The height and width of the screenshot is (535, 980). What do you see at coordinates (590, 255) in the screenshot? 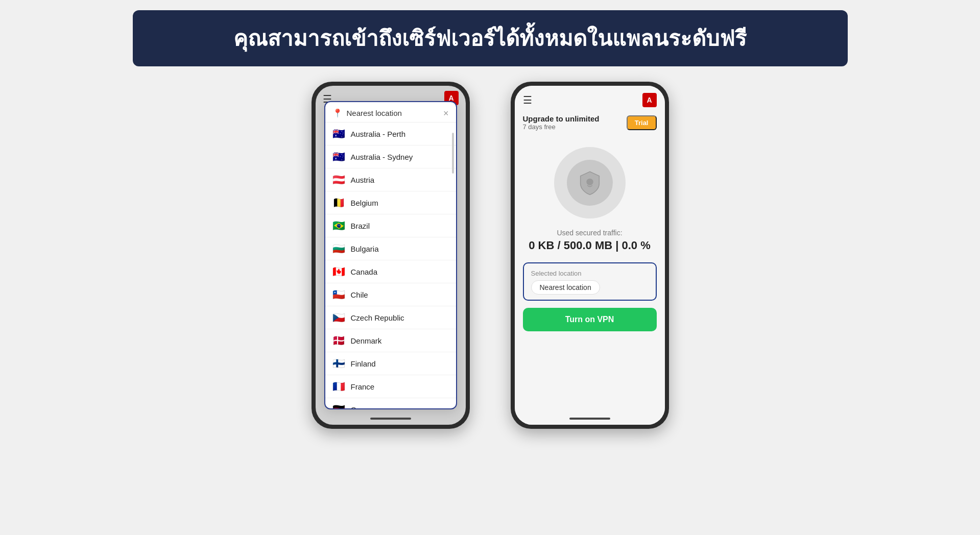
I see `vpn-screen: ☰ A Upgrade to unlimited 7 days free Tri…` at bounding box center [590, 255].